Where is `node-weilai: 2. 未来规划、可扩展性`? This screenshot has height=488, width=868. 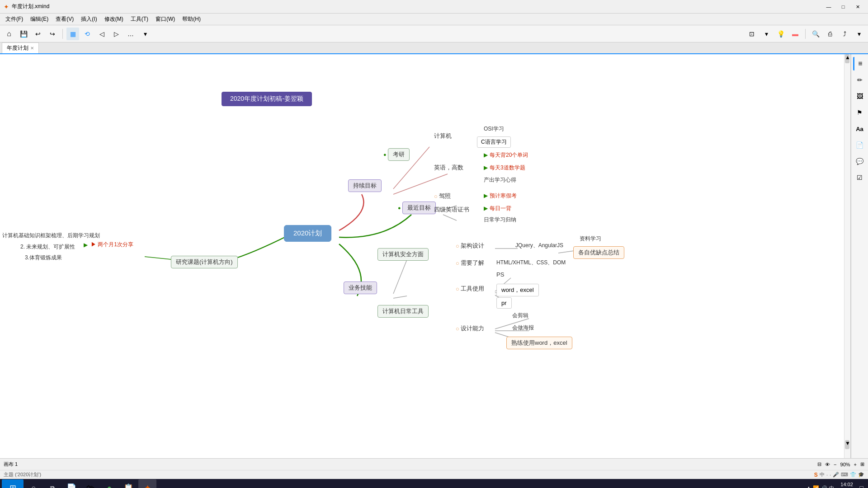
node-weilai: 2. 未来规划、可扩展性 is located at coordinates (48, 247).